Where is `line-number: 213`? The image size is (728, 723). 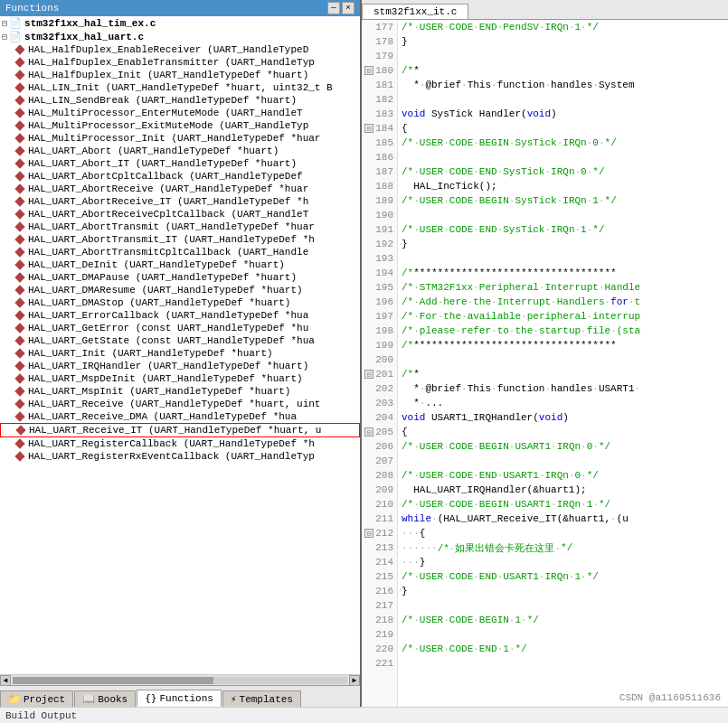
line-number: 213 is located at coordinates (380, 548).